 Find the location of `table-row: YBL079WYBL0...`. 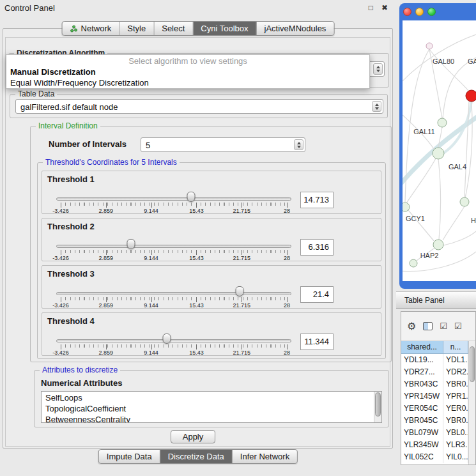

table-row: YBL079WYBL0... is located at coordinates (434, 433).